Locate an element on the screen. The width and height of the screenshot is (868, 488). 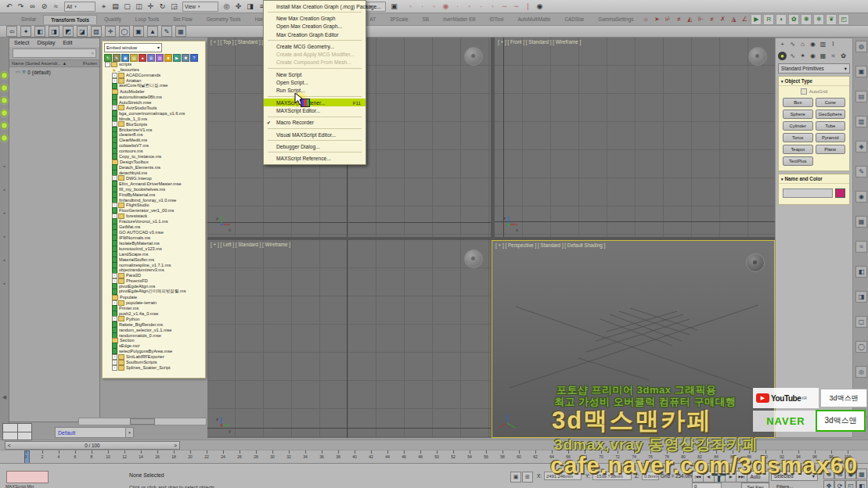
red-tool-5-icon: ≠ is located at coordinates (711, 20).